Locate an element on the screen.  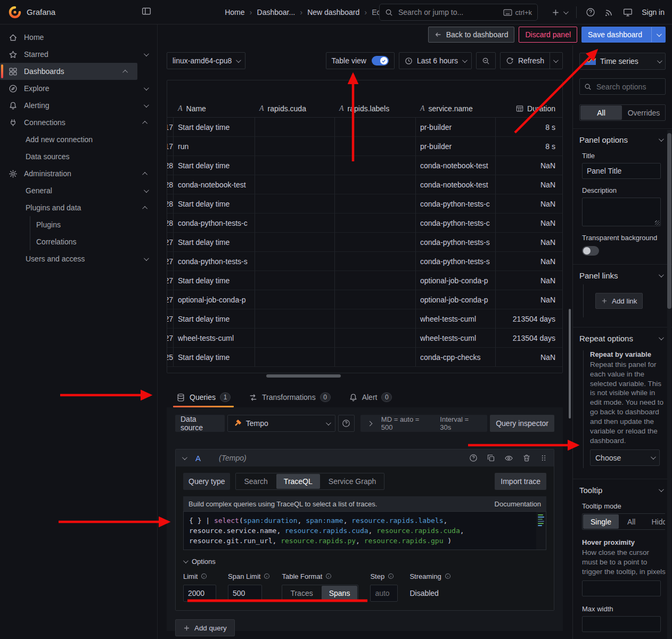
sidebar-collapse-icon is located at coordinates (146, 11).